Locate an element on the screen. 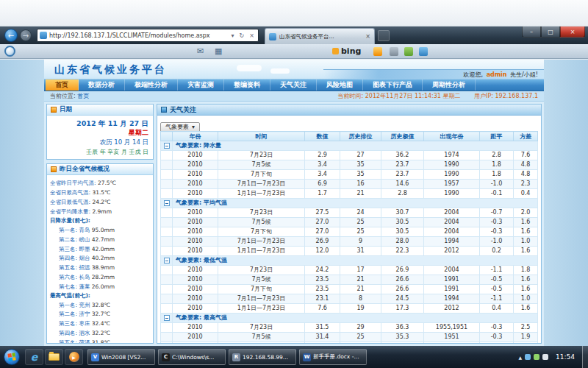 This screenshot has width=588, height=368. contacts-icon is located at coordinates (394, 52).